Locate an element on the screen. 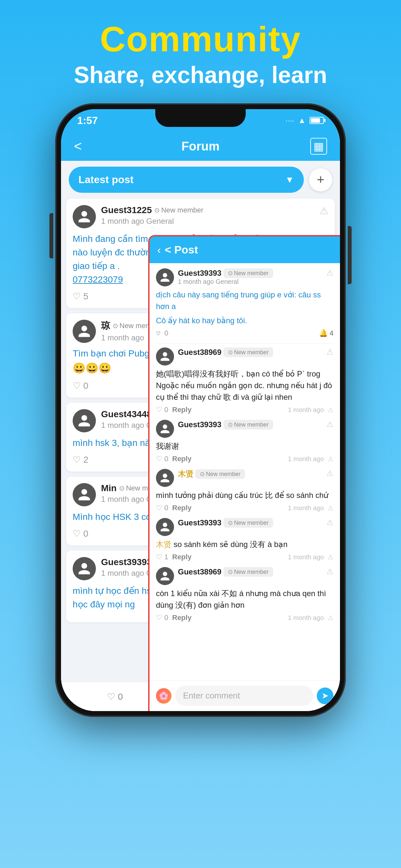 The height and width of the screenshot is (868, 401). comment-header: Guest39393 New member ⚠ is located at coordinates (245, 429).